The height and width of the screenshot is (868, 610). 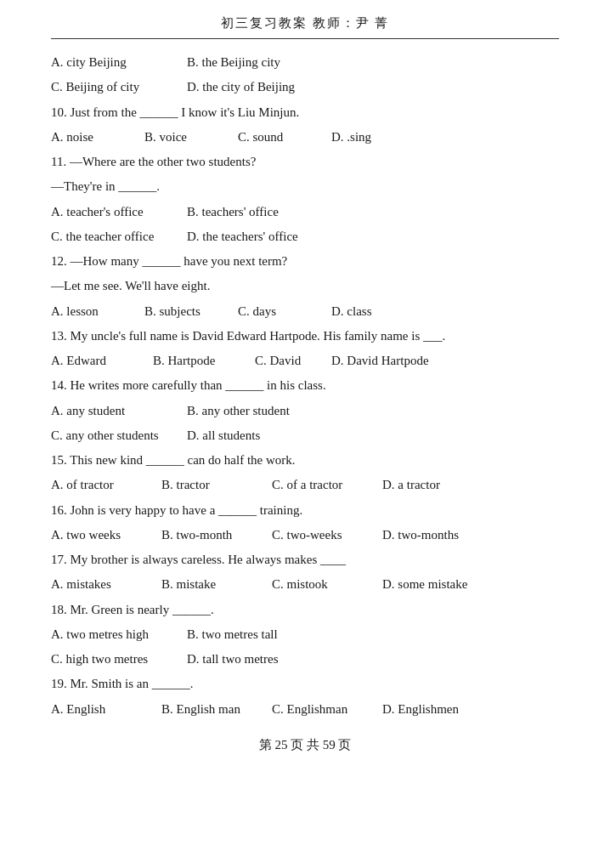 What do you see at coordinates (327, 709) in the screenshot?
I see `option-item: C. Englishman` at bounding box center [327, 709].